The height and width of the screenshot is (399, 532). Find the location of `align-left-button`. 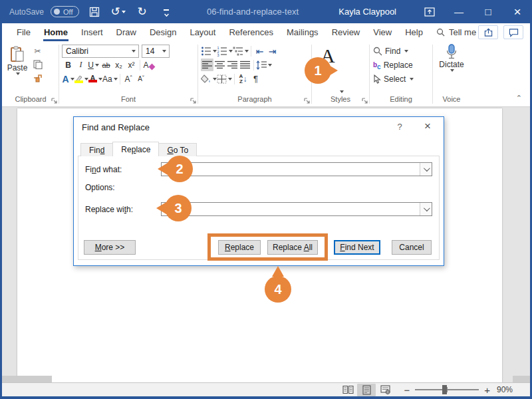

align-left-button is located at coordinates (207, 65).